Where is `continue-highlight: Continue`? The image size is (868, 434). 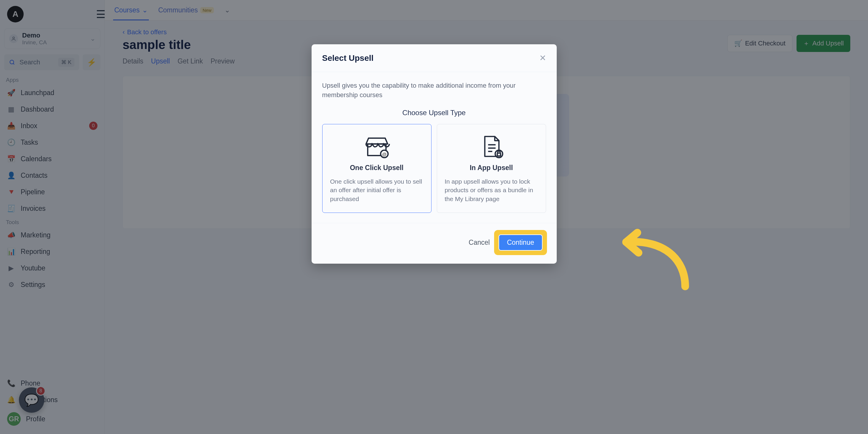 continue-highlight: Continue is located at coordinates (520, 243).